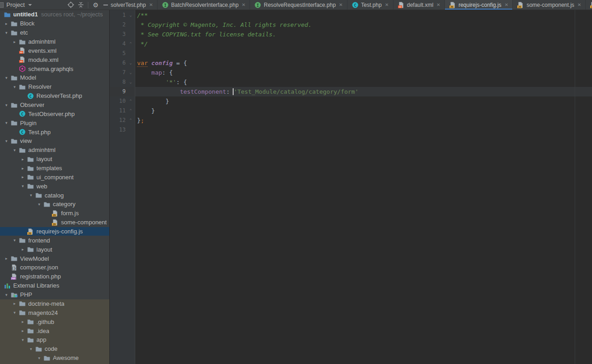  What do you see at coordinates (363, 35) in the screenshot?
I see `code-line-3: * See COPYING.txt for license details.` at bounding box center [363, 35].